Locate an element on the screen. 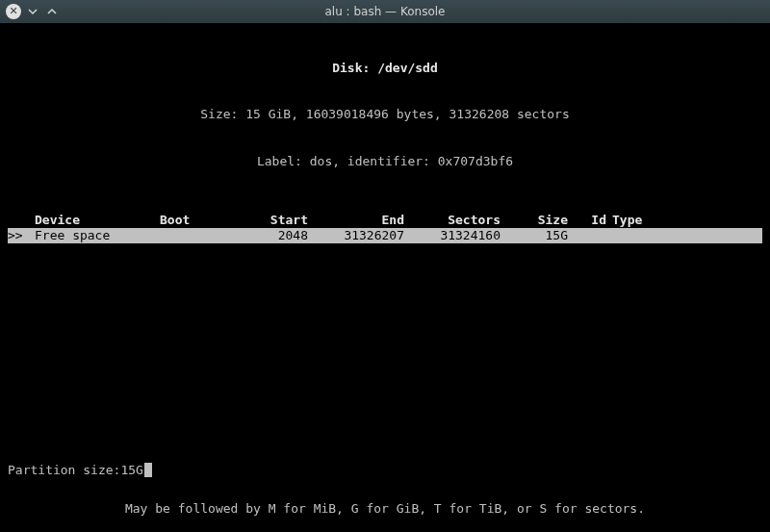 The width and height of the screenshot is (770, 532). col-end: End is located at coordinates (362, 220).